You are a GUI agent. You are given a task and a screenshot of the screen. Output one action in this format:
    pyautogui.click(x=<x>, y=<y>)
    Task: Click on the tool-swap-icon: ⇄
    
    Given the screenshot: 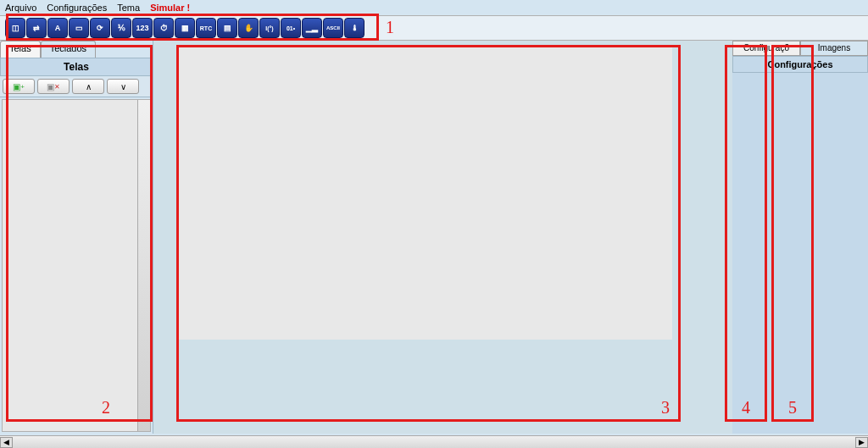 What is the action you would take?
    pyautogui.click(x=36, y=28)
    